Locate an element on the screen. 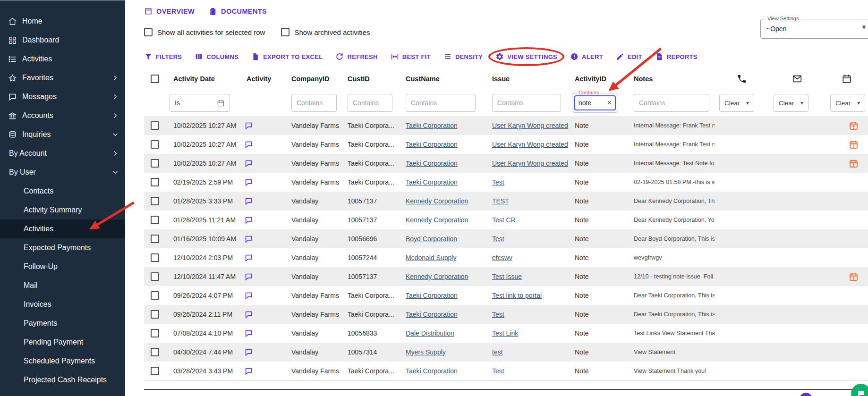 The width and height of the screenshot is (868, 396). toolbar-button-reports: REPORTS is located at coordinates (676, 57).